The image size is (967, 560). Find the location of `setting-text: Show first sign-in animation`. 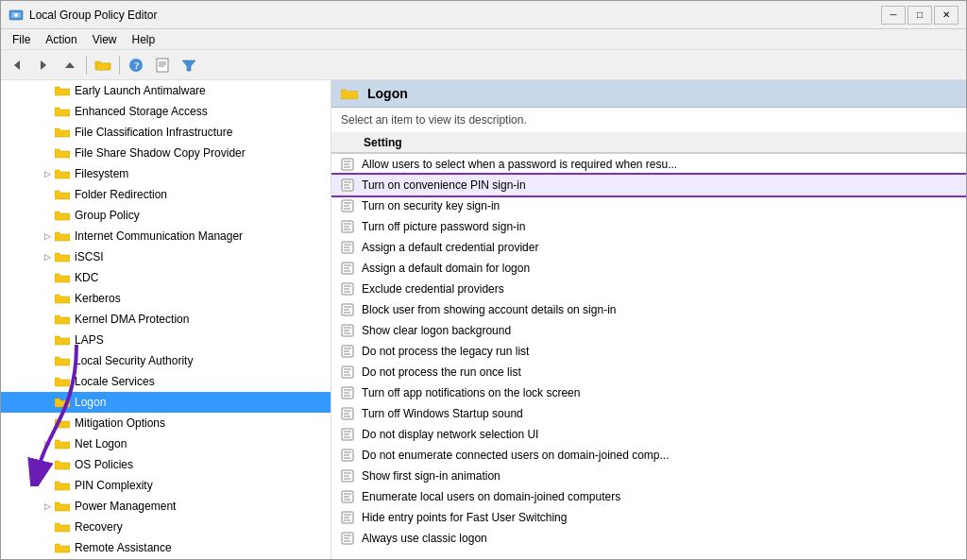

setting-text: Show first sign-in animation is located at coordinates (431, 476).